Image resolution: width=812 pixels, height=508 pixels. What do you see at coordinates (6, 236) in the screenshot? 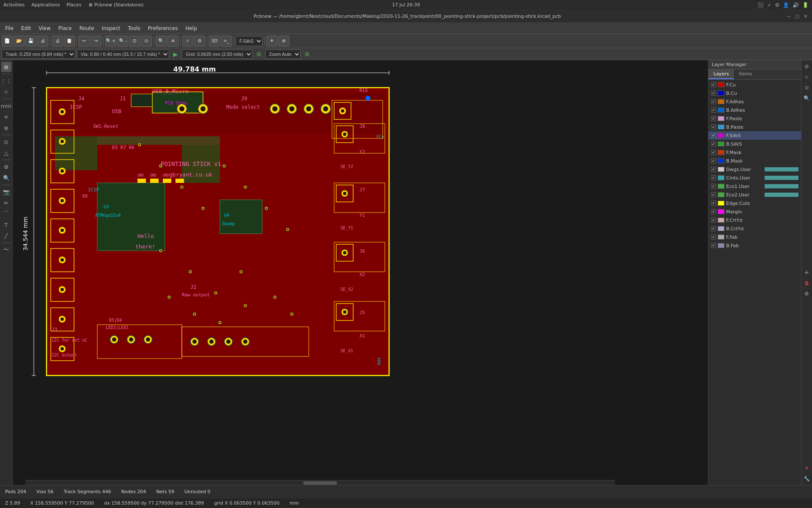
I see `line-tool: ╱` at bounding box center [6, 236].